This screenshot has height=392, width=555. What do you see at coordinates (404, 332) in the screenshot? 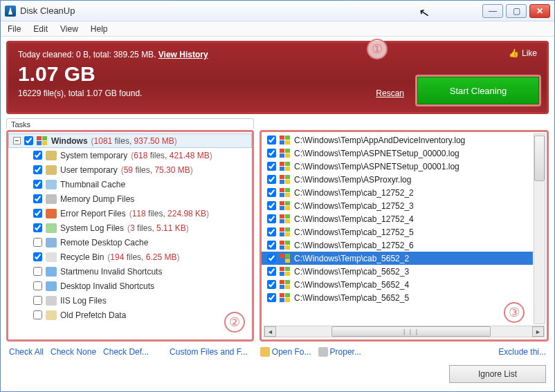
I see `files-horizontal-scrollbar: ◄ | | | ►` at bounding box center [404, 332].